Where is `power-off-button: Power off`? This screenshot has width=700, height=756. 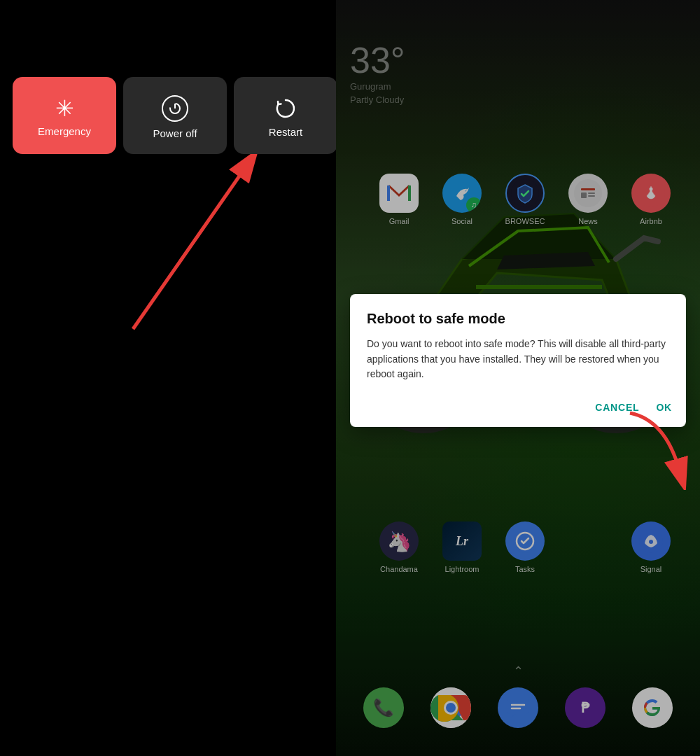 power-off-button: Power off is located at coordinates (175, 115).